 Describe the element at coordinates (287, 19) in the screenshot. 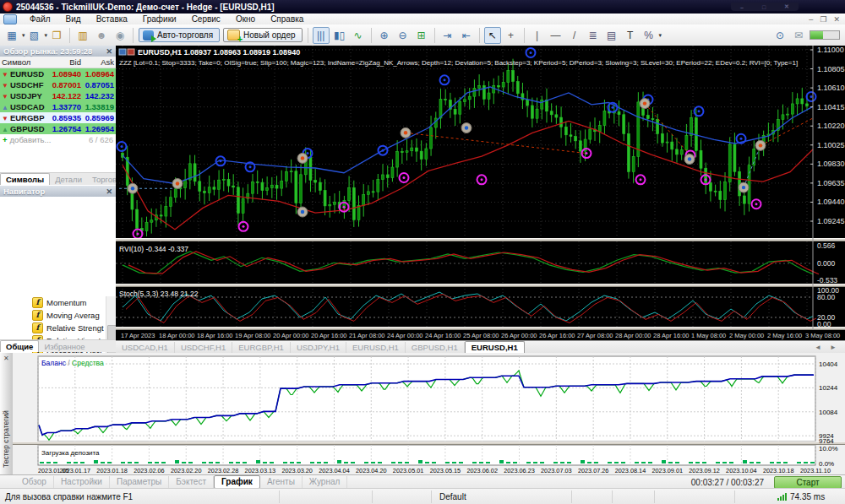

I see `menu-6: Справка` at that location.